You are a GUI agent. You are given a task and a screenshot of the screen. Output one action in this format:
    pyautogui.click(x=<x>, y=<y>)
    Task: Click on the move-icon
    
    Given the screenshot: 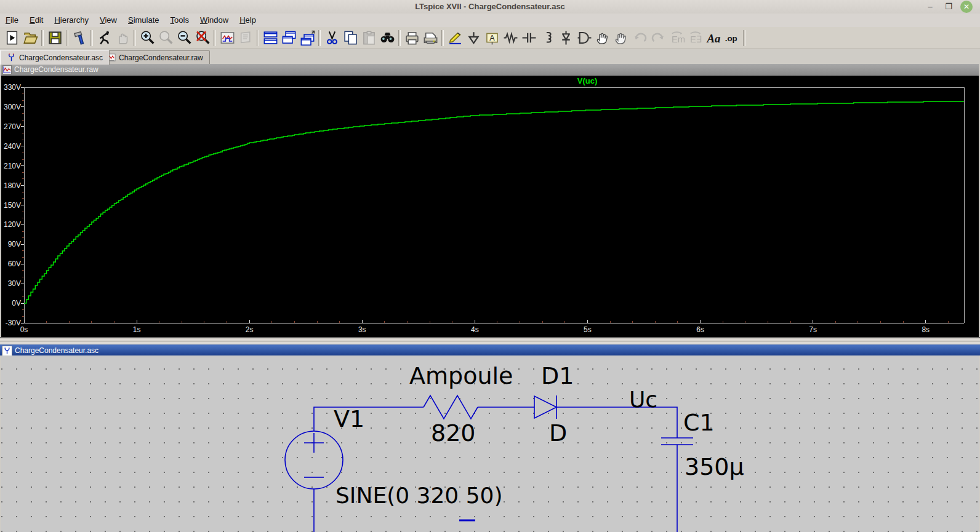 What is the action you would take?
    pyautogui.click(x=603, y=38)
    